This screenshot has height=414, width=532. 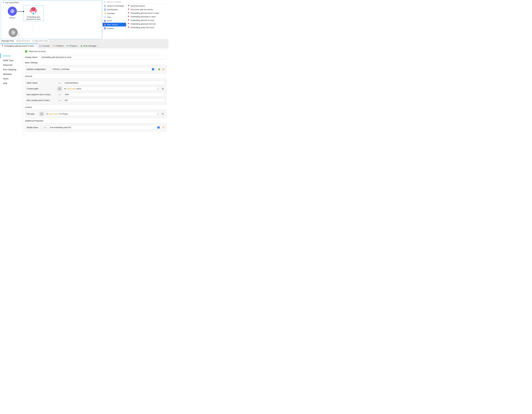 What do you see at coordinates (12, 13) in the screenshot?
I see `flow-node-listener: Listener` at bounding box center [12, 13].